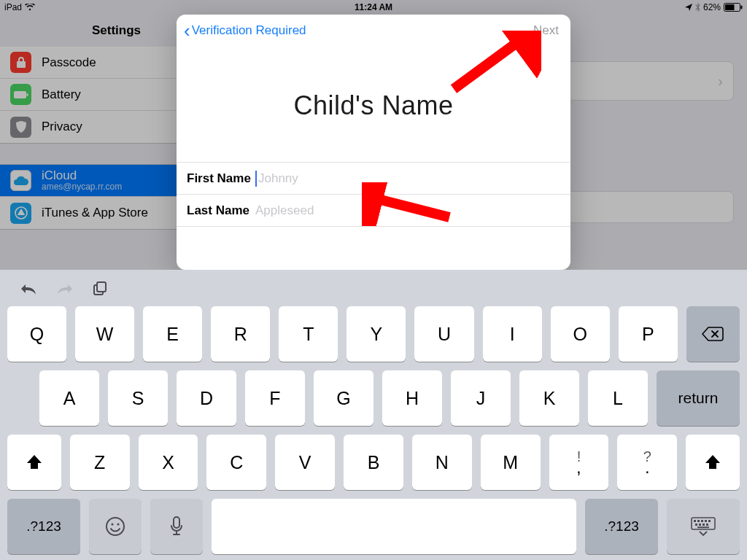 This screenshot has width=747, height=560. Describe the element at coordinates (647, 462) in the screenshot. I see `key-period: ?.` at that location.